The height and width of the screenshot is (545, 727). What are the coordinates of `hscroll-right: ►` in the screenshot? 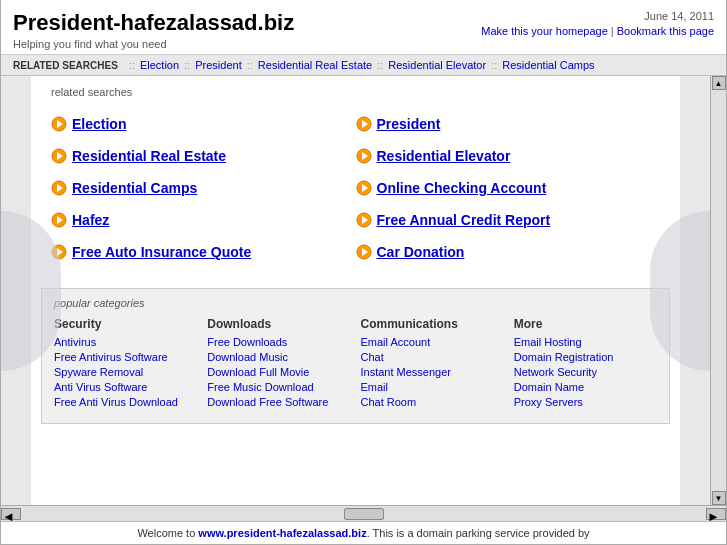 It's located at (716, 514).